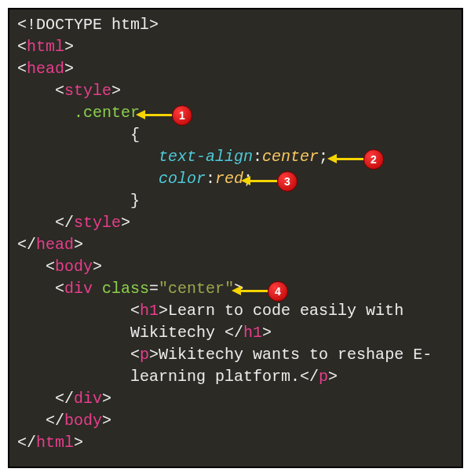 Image resolution: width=471 pixels, height=476 pixels. What do you see at coordinates (182, 179) in the screenshot?
I see `css-property: color` at bounding box center [182, 179].